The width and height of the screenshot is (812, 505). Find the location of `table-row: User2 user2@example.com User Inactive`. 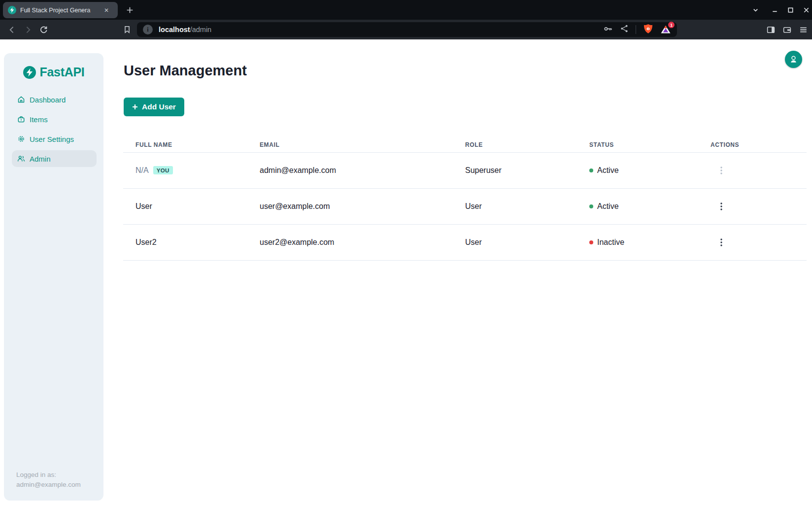

table-row: User2 user2@example.com User Inactive is located at coordinates (465, 242).